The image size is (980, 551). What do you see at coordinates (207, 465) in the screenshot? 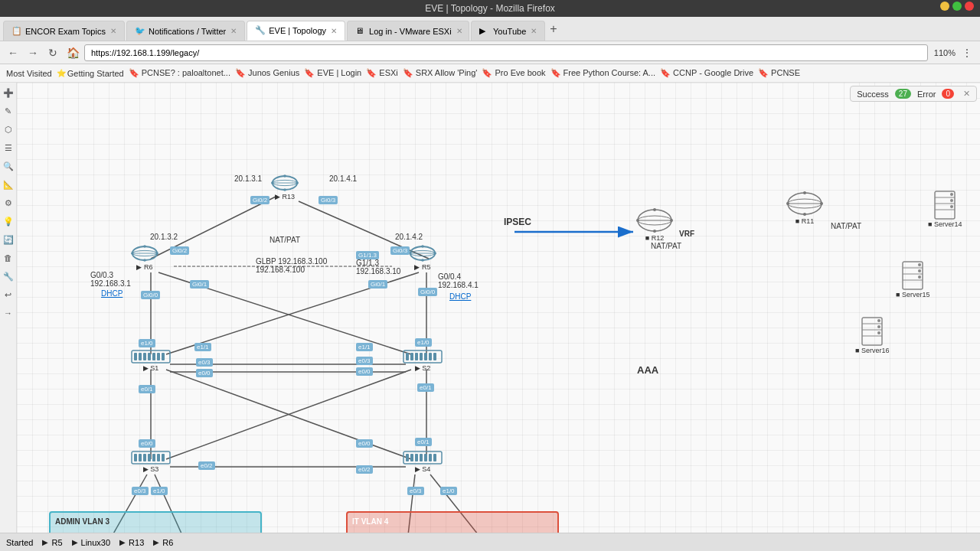
I see `s3-e02-badge: e0/2` at bounding box center [207, 465].